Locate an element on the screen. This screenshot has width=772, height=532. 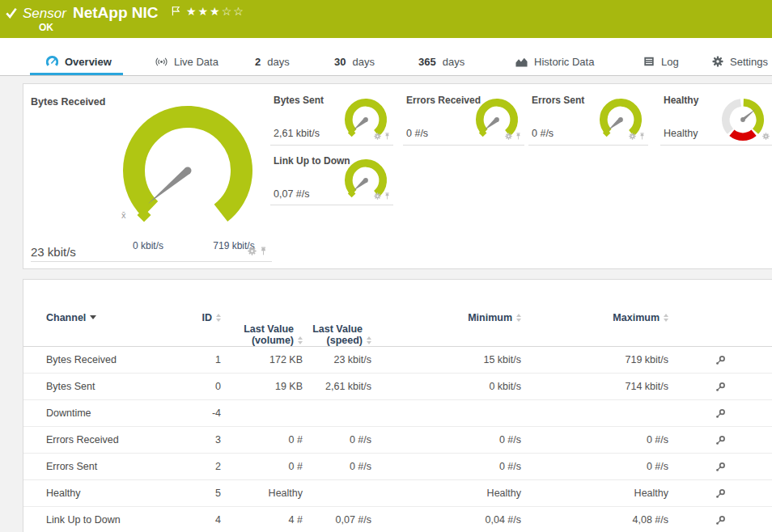
tab-label: Settings is located at coordinates (749, 61).